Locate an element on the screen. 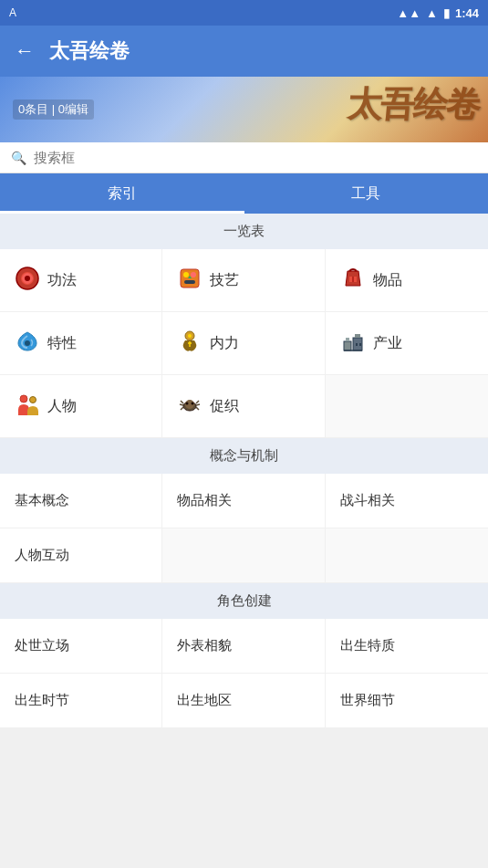  section-header-juesechuangjian: 角色创建 is located at coordinates (244, 601).